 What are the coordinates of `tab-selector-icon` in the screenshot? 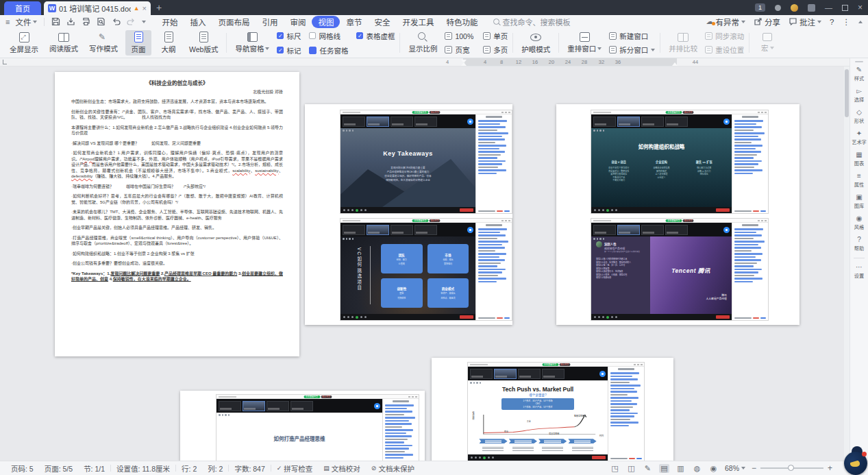 It's located at (5, 62).